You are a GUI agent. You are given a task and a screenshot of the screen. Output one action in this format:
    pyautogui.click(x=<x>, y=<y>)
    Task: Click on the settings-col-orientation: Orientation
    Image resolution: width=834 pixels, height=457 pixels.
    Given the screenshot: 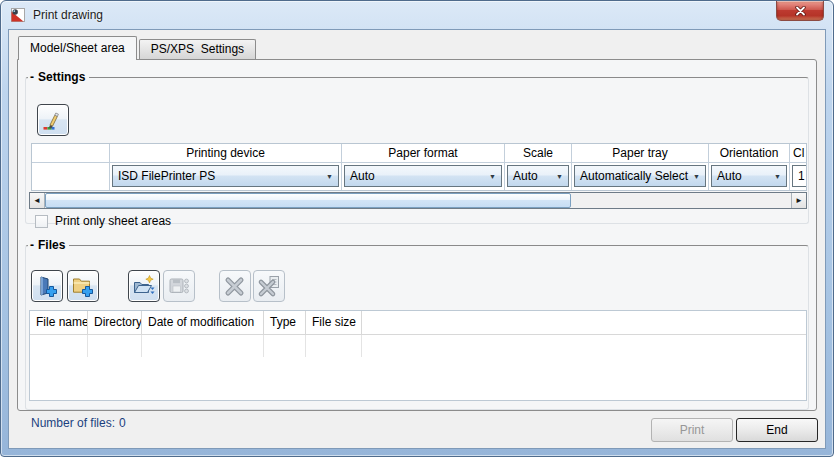 What is the action you would take?
    pyautogui.click(x=750, y=154)
    